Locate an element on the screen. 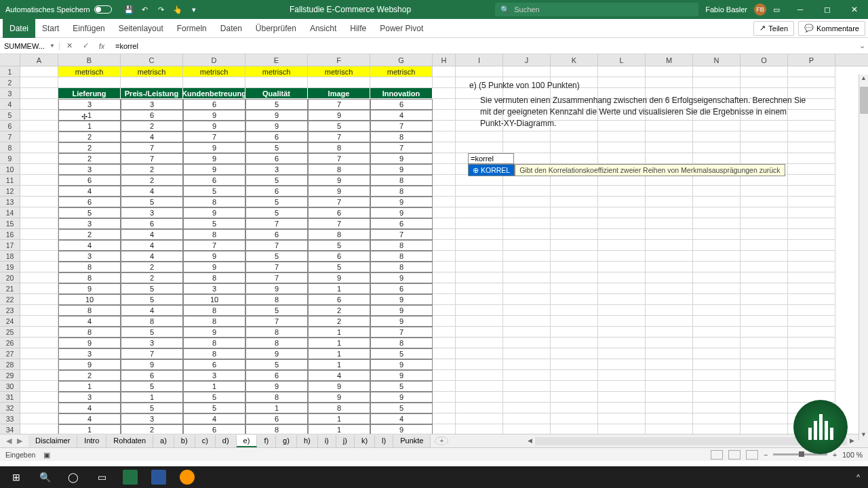 The image size is (868, 488). sheet-tab: Disclaimer is located at coordinates (53, 441).